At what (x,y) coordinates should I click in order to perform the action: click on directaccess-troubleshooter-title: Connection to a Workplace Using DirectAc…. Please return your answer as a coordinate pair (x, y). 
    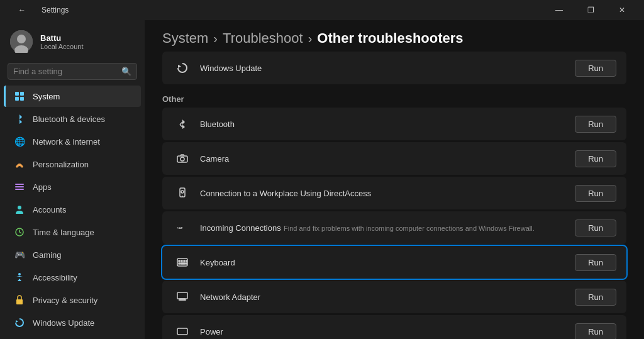
    Looking at the image, I should click on (286, 194).